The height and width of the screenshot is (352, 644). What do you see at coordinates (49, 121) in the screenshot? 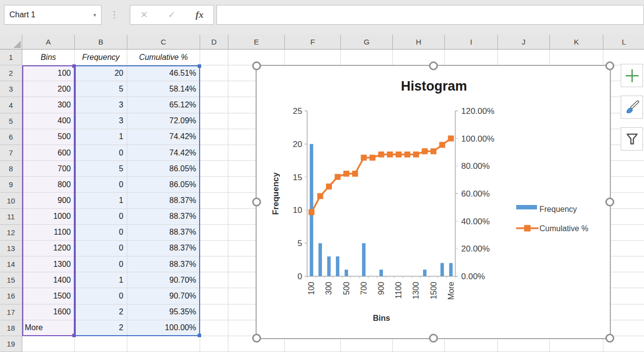
I see `cell-A5: 400` at bounding box center [49, 121].